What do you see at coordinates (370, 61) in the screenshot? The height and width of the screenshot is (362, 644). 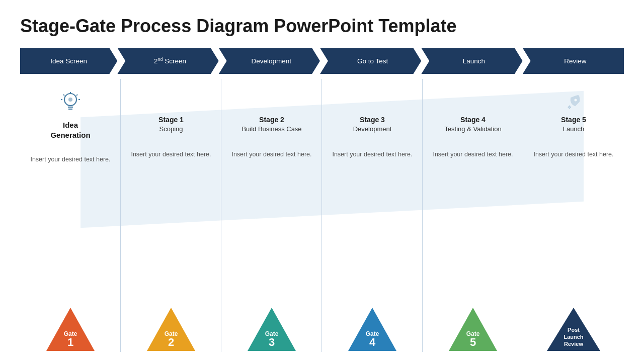 I see `nav-item-test: Go to Test` at bounding box center [370, 61].